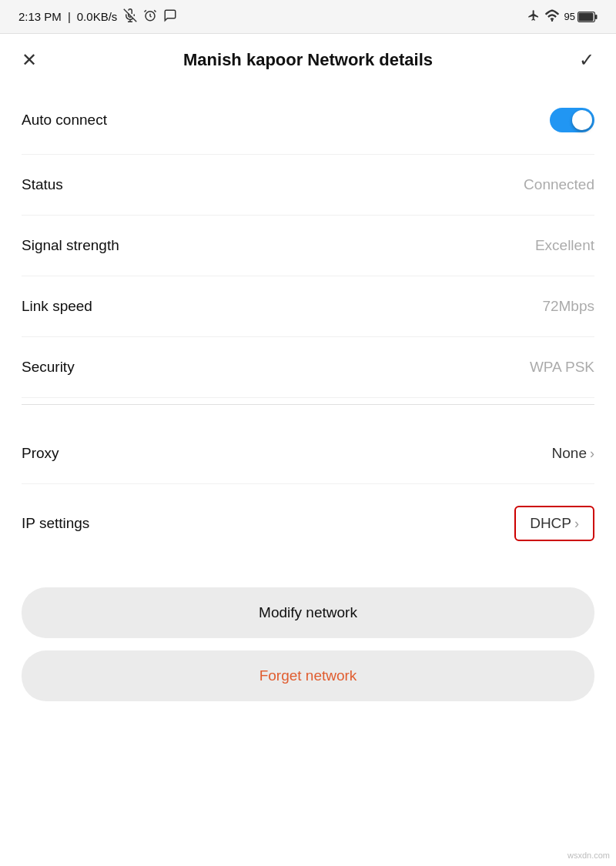  What do you see at coordinates (582, 120) in the screenshot?
I see `toggle-knob` at bounding box center [582, 120].